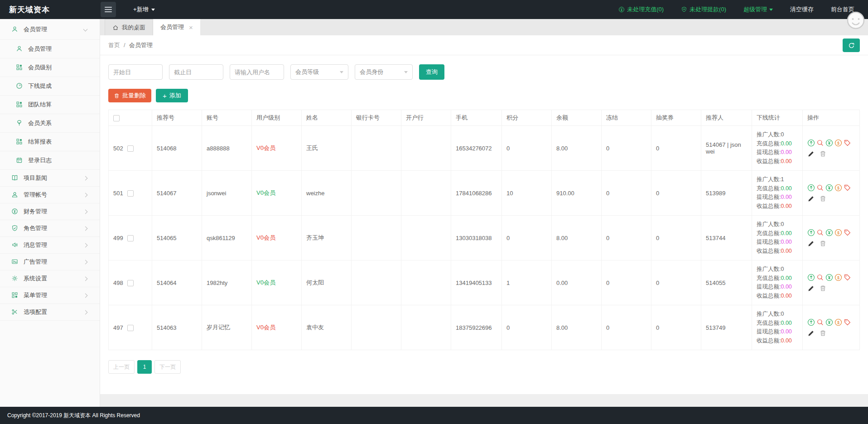  I want to click on breadcrumb-home: 首页, so click(114, 45).